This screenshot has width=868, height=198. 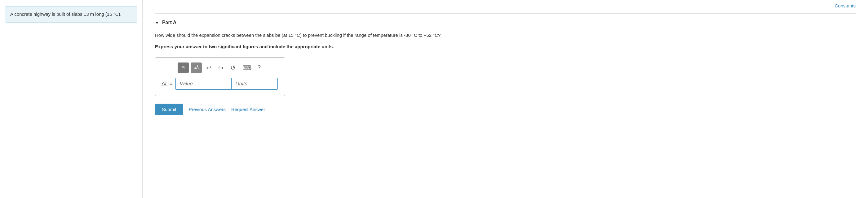 I want to click on toolbar: ⊞ μÅ ↩ ↪ ↺ ⌨, so click(x=220, y=68).